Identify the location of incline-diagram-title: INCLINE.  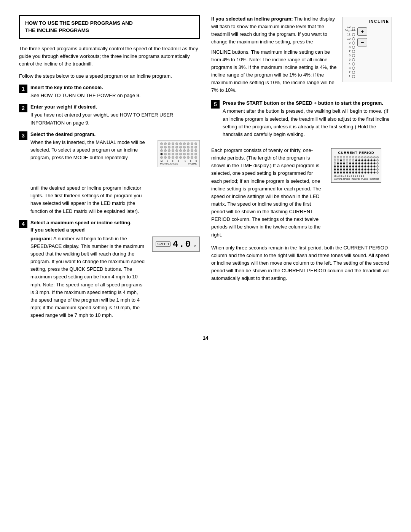
(367, 21).